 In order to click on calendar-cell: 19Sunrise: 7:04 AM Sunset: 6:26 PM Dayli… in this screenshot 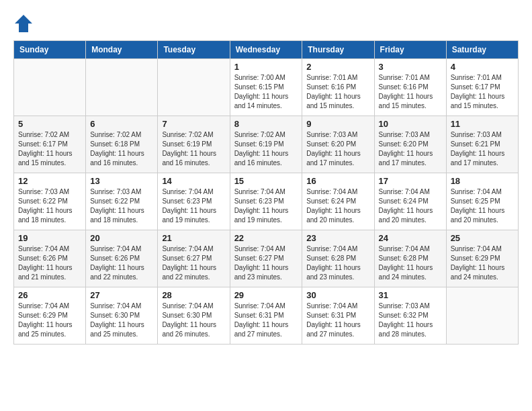, I will do `click(50, 259)`.